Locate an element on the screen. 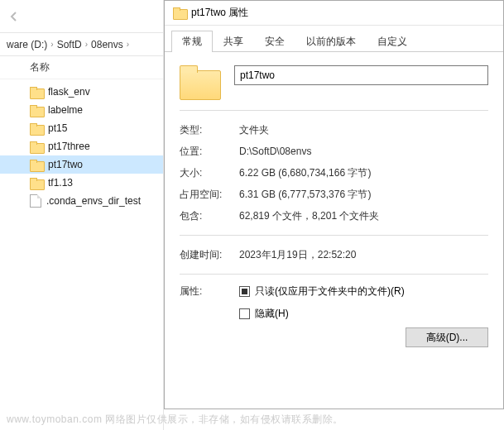  readonly-checkbox is located at coordinates (245, 291).